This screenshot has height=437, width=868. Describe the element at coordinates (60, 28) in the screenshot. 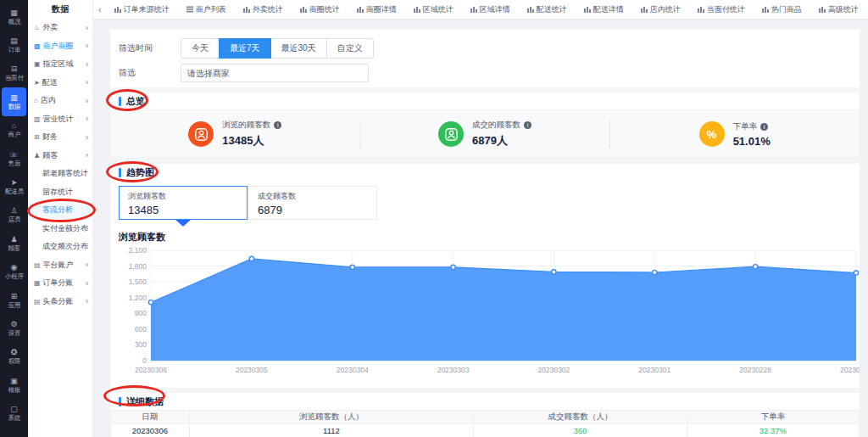

I see `sidebar-item-外卖: ♨外卖∨` at that location.